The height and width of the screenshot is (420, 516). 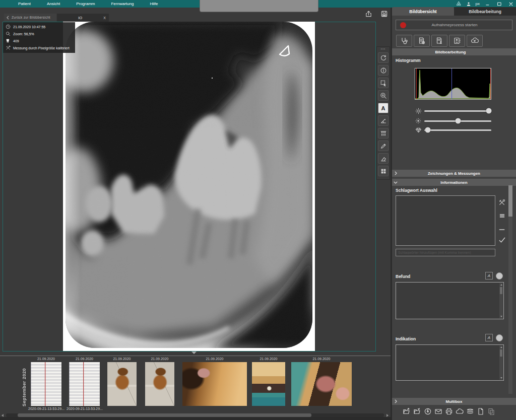 I want to click on befund-font-button: A, so click(x=489, y=276).